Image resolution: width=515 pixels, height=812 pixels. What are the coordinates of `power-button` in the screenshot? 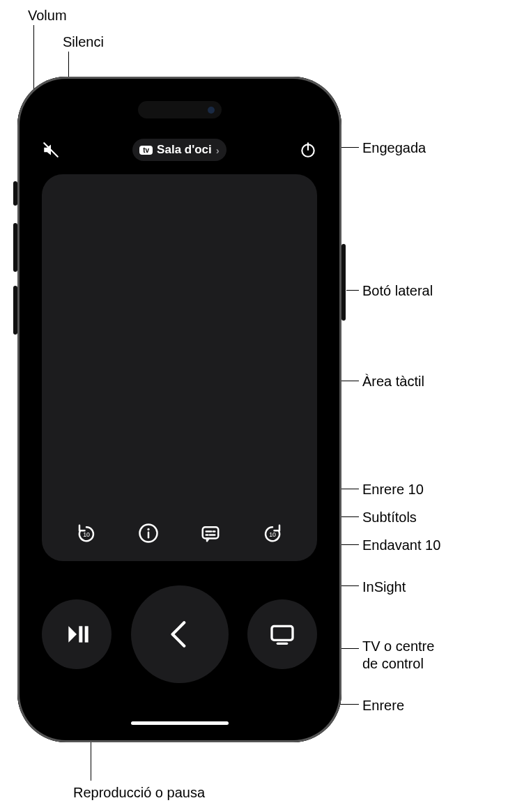 It's located at (308, 150).